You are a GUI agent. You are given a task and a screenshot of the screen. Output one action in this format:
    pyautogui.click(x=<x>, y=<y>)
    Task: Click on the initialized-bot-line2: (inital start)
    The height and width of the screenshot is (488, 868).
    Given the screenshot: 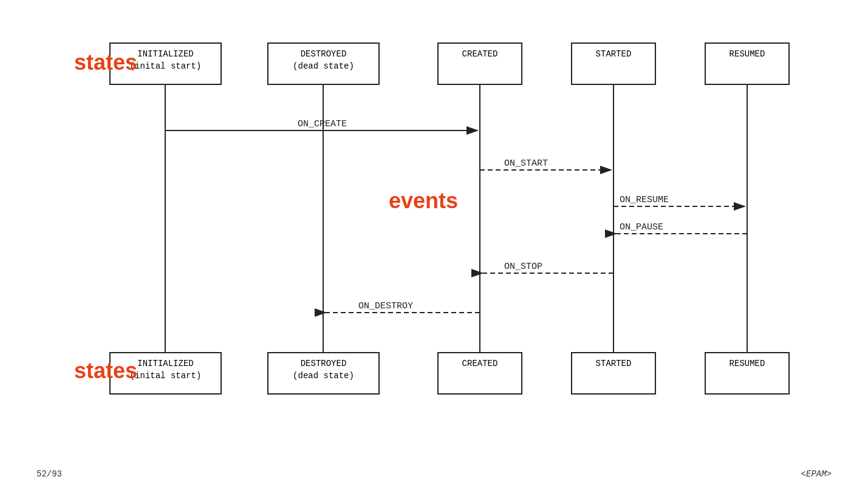 What is the action you would take?
    pyautogui.click(x=166, y=376)
    